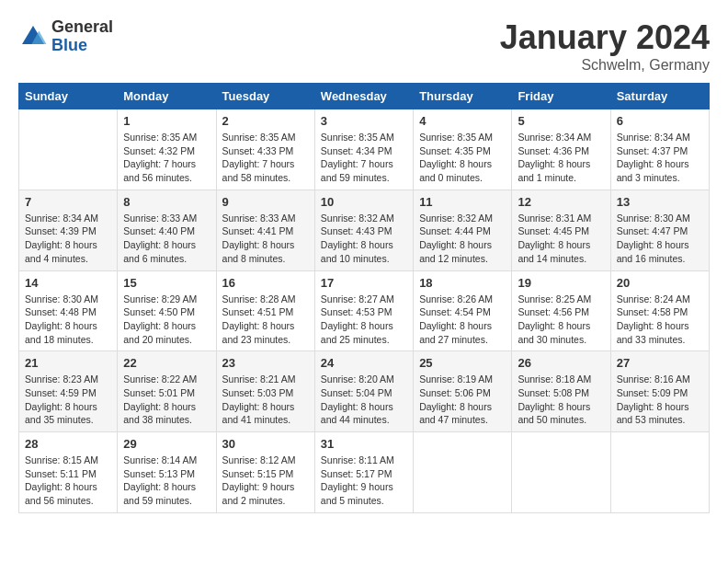 This screenshot has height=563, width=728. What do you see at coordinates (83, 37) in the screenshot?
I see `logo-text: General Blue` at bounding box center [83, 37].